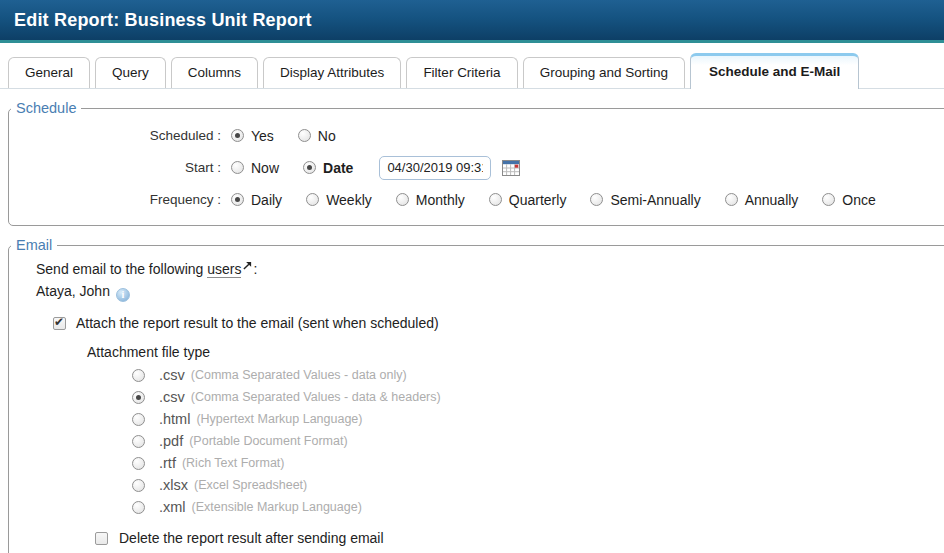  Describe the element at coordinates (848, 200) in the screenshot. I see `frequency-once-option: Once` at that location.